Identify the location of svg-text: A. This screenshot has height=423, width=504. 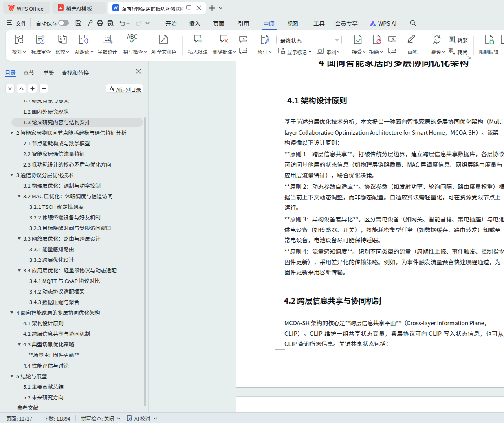
(439, 37).